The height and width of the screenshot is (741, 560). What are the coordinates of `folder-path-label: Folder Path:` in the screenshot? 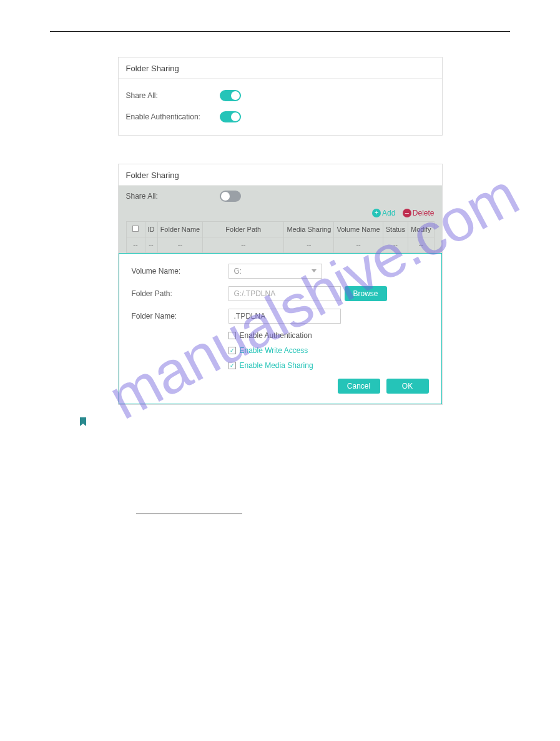 It's located at (180, 294).